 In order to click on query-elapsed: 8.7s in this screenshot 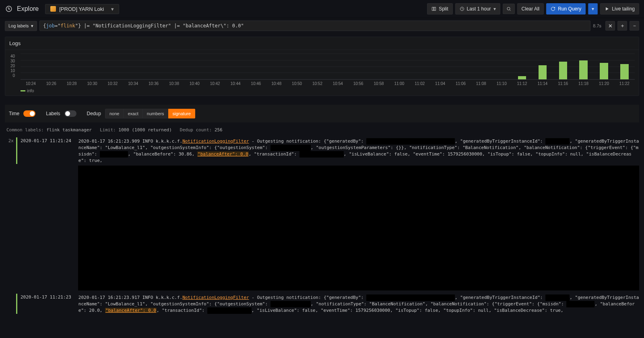, I will do `click(597, 26)`.